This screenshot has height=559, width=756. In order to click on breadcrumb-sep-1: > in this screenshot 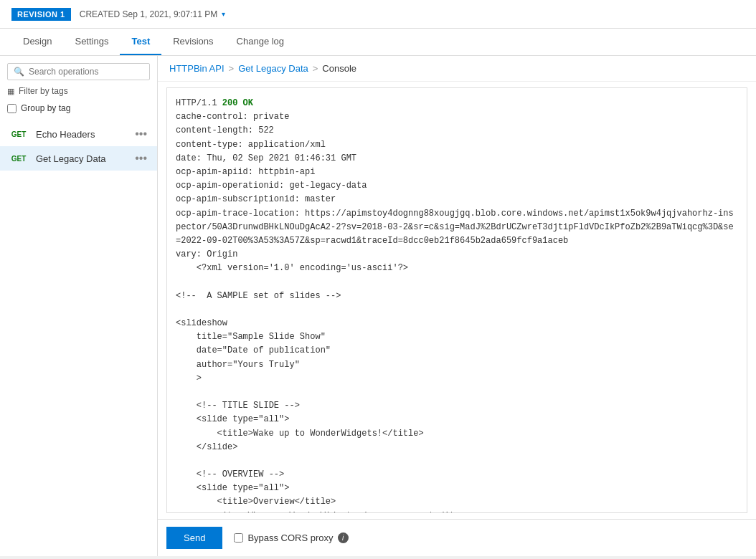, I will do `click(232, 69)`.